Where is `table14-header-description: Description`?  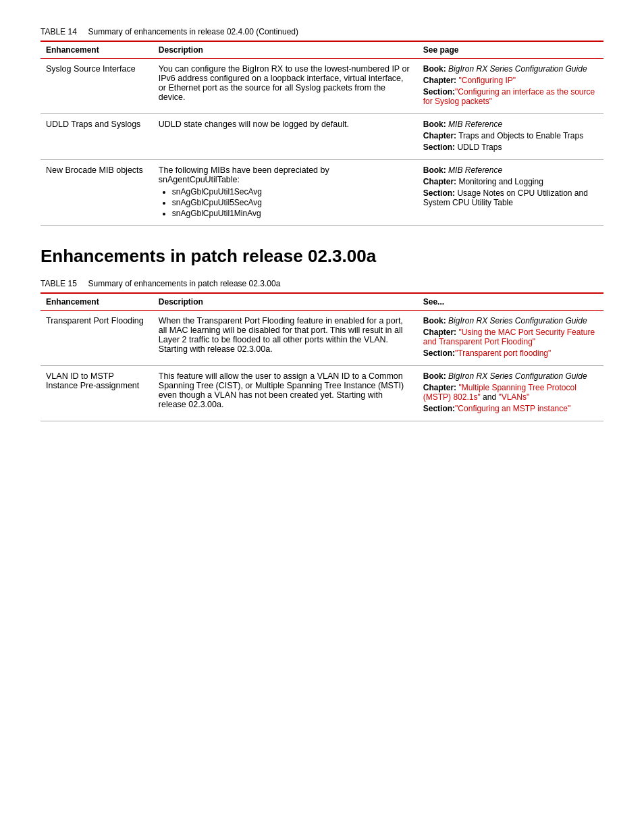 table14-header-description: Description is located at coordinates (286, 50).